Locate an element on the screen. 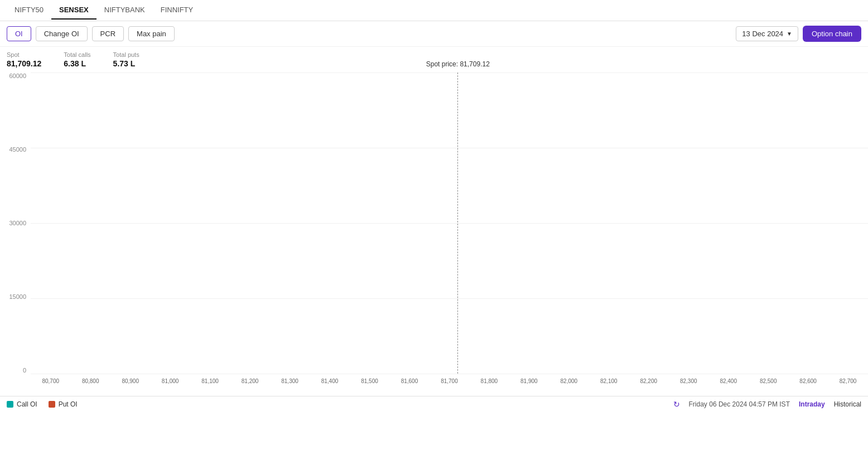 The image size is (868, 450). x-labels: 80,70080,80080,90081,00081,10081,20081,3… is located at coordinates (450, 385).